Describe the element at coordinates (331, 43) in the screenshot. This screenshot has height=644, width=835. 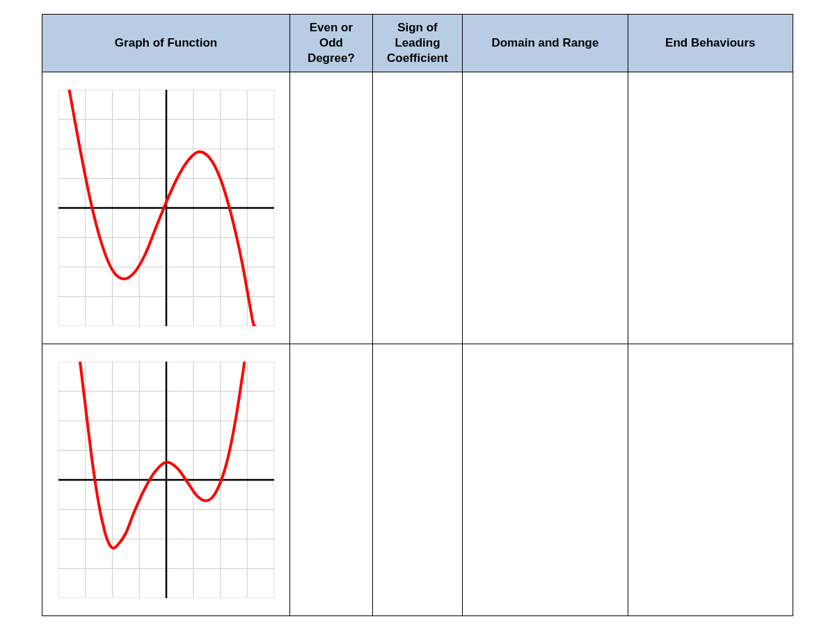
I see `header-degree: Even orOddDegree?` at that location.